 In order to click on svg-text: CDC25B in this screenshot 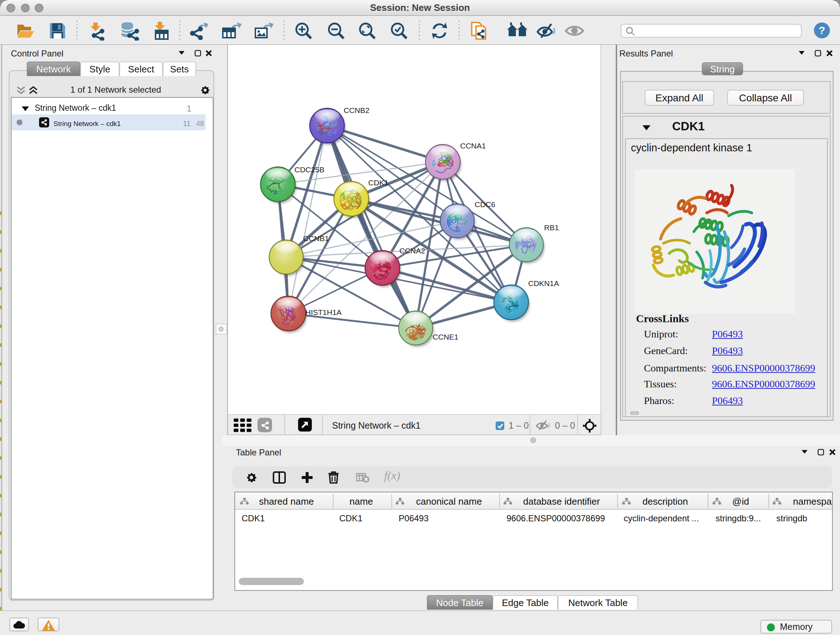, I will do `click(309, 169)`.